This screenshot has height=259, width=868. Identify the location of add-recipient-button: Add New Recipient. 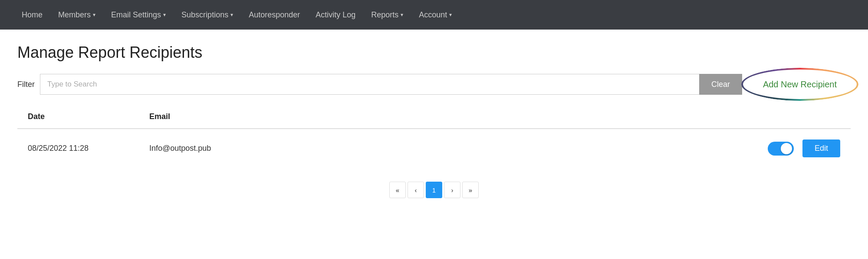
(800, 84).